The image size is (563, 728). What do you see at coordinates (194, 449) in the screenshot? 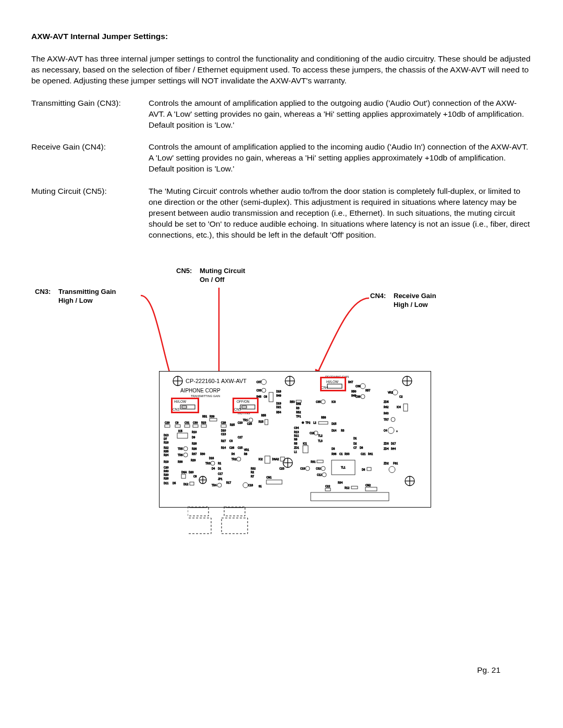
I see `svg-text: R26` at bounding box center [194, 449].